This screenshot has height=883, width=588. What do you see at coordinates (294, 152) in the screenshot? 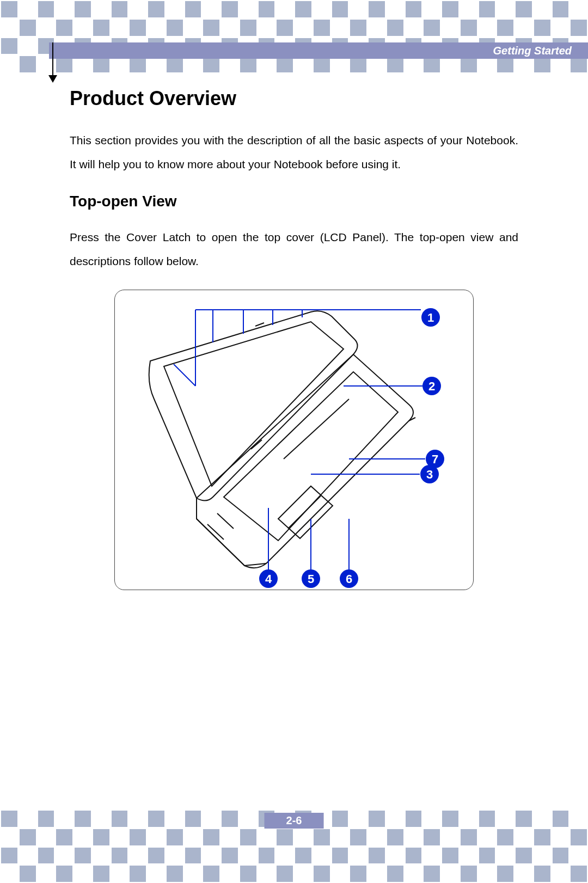
I see `intro-paragraph: This section provides you with the descr…` at bounding box center [294, 152].